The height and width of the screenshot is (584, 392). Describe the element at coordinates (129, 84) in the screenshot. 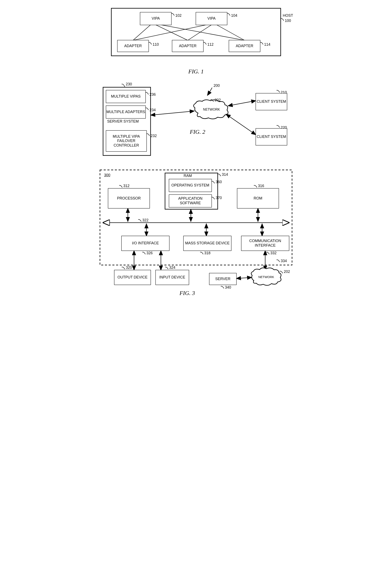

I see `ref-230: 230` at that location.